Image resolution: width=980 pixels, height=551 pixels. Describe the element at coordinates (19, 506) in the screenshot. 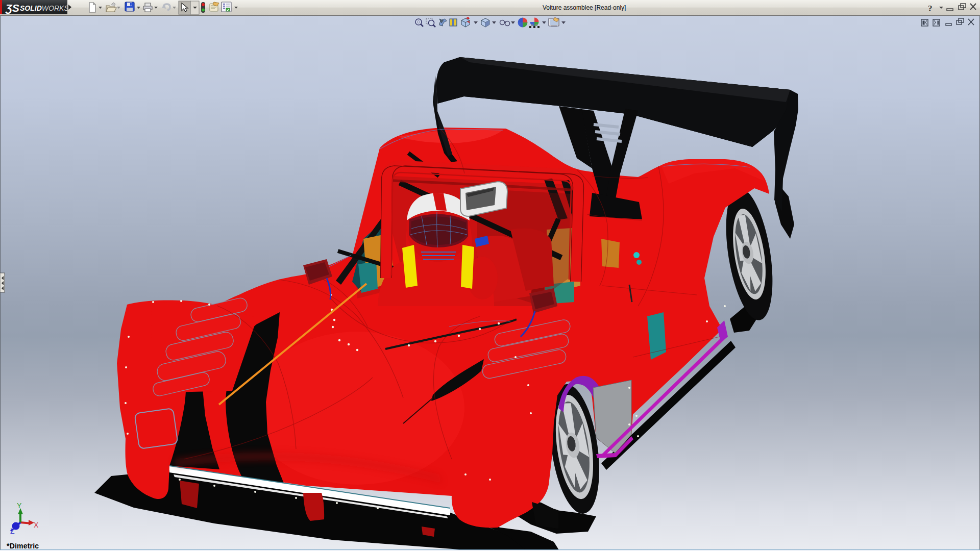

I see `svg-text: Y` at that location.